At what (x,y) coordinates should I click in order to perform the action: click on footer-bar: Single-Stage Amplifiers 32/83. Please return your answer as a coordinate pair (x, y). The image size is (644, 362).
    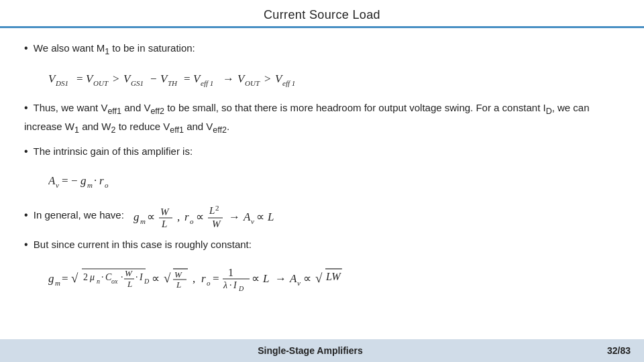
    Looking at the image, I should click on (322, 351).